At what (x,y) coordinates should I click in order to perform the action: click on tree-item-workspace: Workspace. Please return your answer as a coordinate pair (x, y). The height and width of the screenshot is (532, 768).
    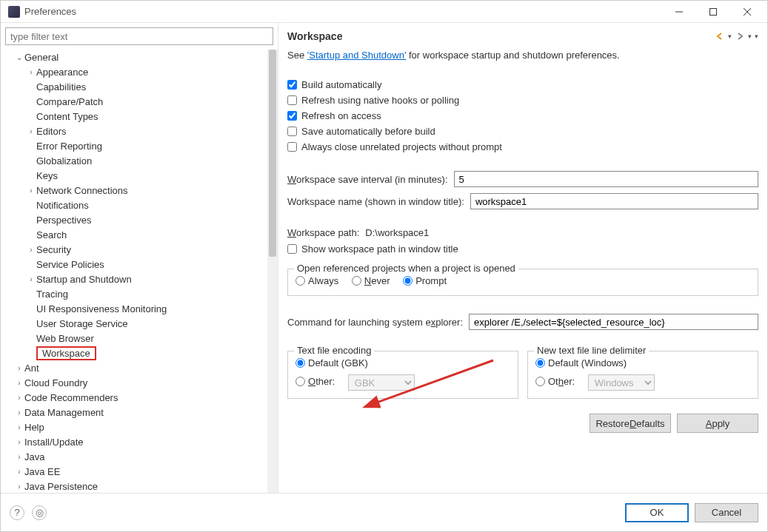
    Looking at the image, I should click on (134, 353).